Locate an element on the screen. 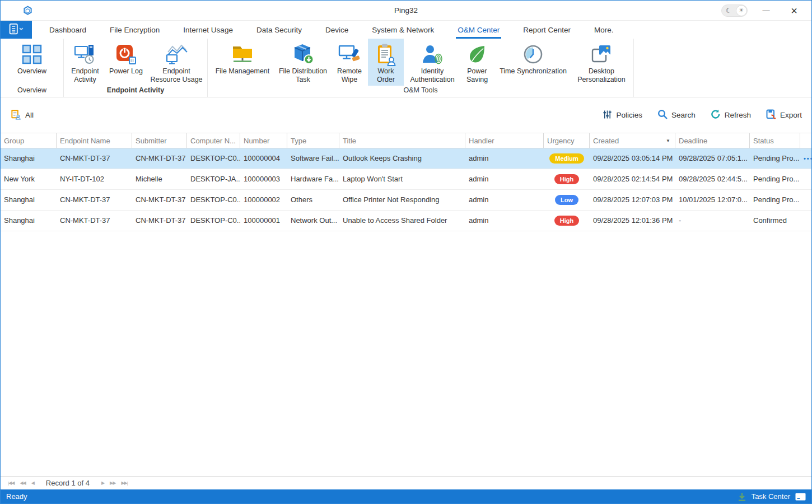  cell-handler: admin is located at coordinates (505, 200).